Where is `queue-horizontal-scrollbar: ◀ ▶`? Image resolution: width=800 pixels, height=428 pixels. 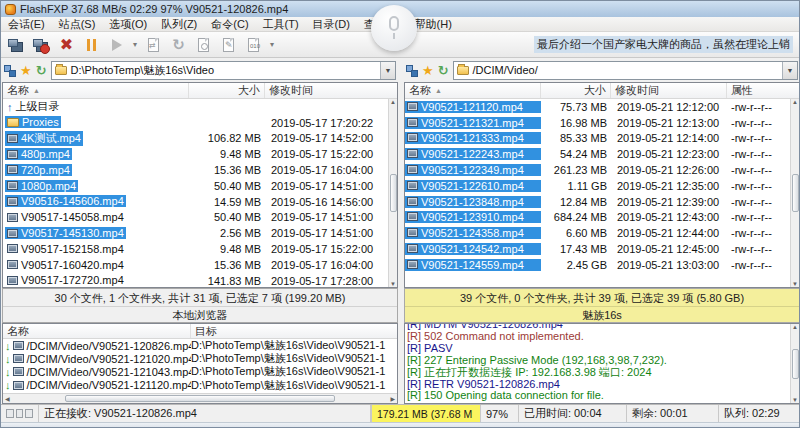
queue-horizontal-scrollbar: ◀ ▶ is located at coordinates (200, 398).